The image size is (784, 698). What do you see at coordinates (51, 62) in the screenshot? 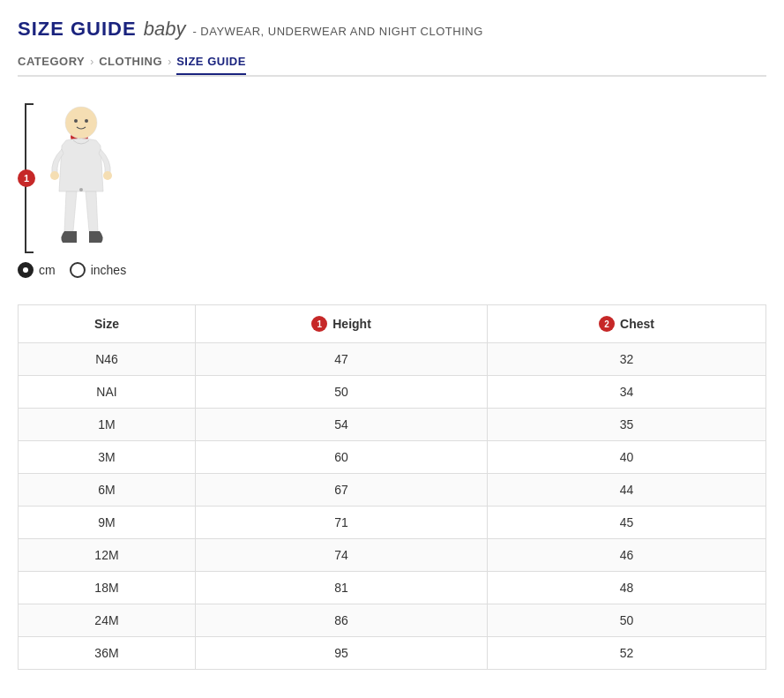
I see `breadcrumb-category: CATEGORY` at bounding box center [51, 62].